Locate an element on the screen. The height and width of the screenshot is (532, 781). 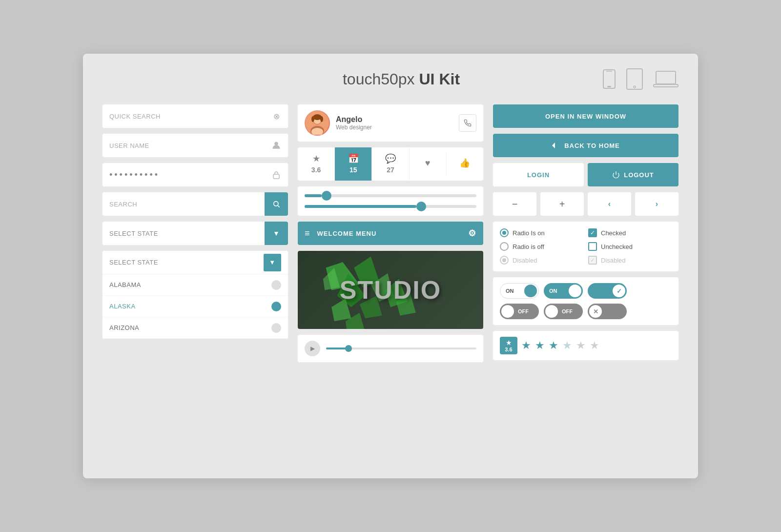
dropdown-collapse-btn: ▼ is located at coordinates (272, 263).